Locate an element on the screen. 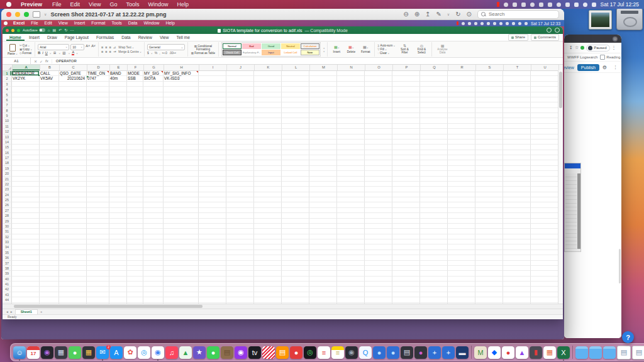  reading-list: Reading List is located at coordinates (614, 57).